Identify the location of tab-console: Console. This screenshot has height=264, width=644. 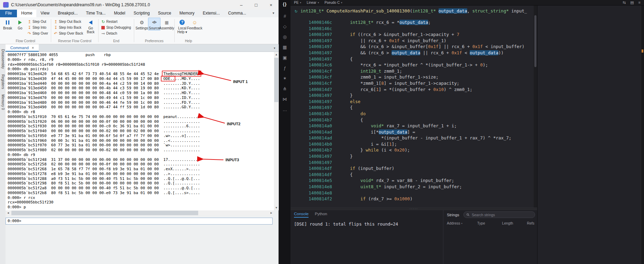
(301, 215).